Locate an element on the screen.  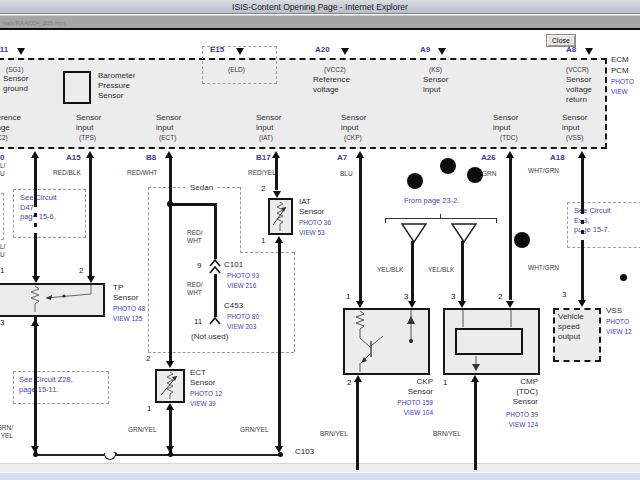
ecm-tag-vcc2-left: (VCC2) is located at coordinates (4, 138).